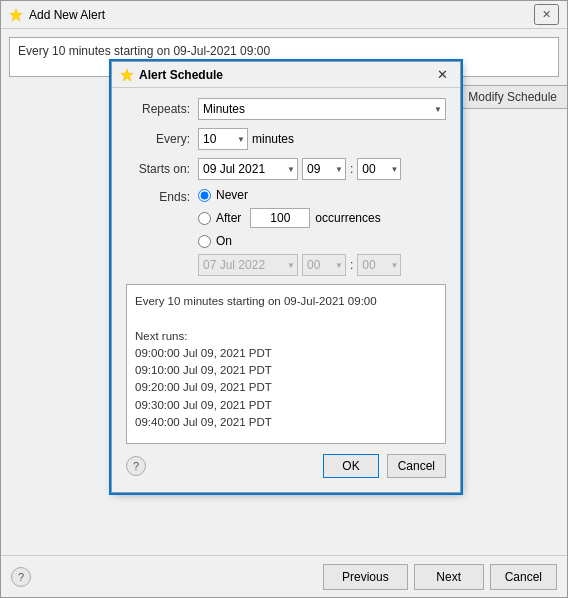 The height and width of the screenshot is (598, 568). I want to click on occurrences-label: occurrences, so click(348, 218).